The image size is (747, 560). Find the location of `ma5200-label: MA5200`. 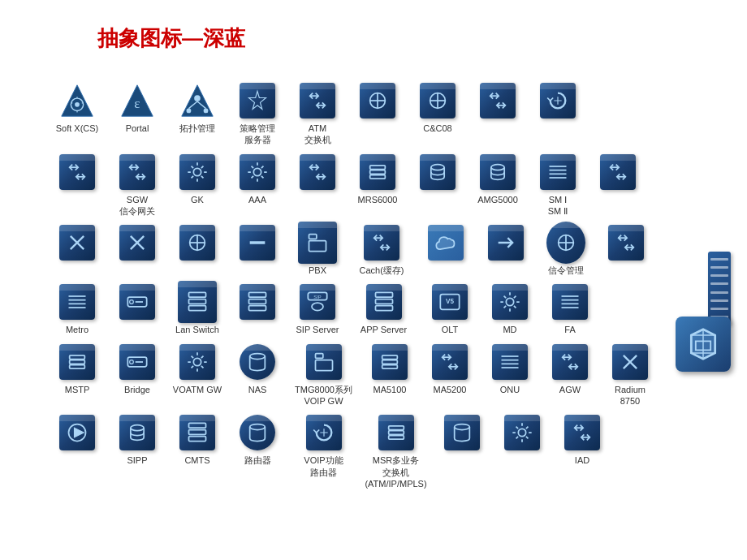

ma5200-label: MA5200 is located at coordinates (450, 390).